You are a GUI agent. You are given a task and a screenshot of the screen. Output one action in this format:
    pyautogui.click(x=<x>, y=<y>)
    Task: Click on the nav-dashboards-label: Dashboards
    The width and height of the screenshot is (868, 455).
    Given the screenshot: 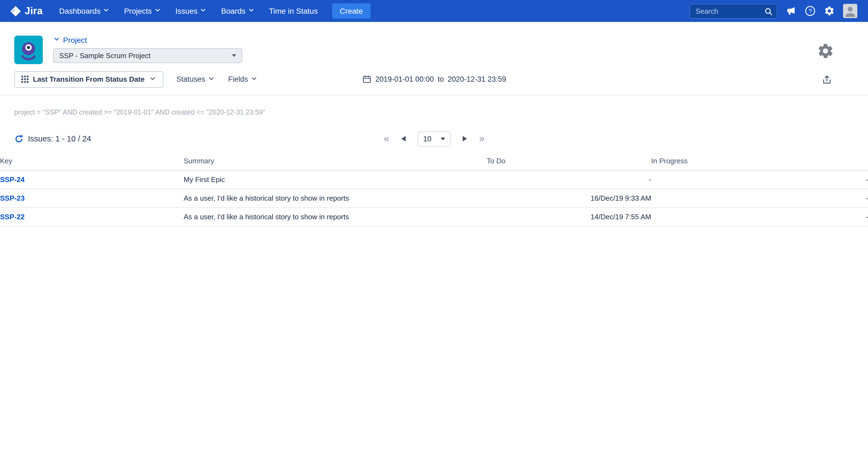 What is the action you would take?
    pyautogui.click(x=80, y=11)
    